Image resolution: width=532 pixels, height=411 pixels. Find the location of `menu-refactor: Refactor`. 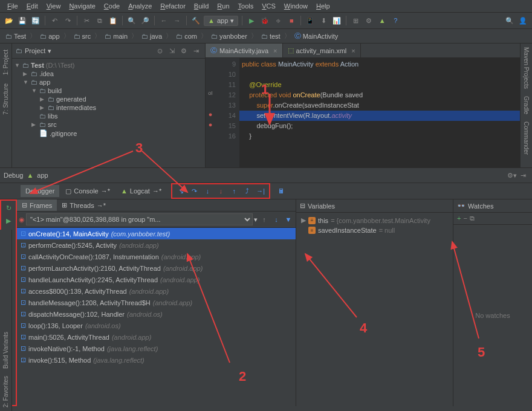

menu-refactor: Refactor is located at coordinates (173, 6).